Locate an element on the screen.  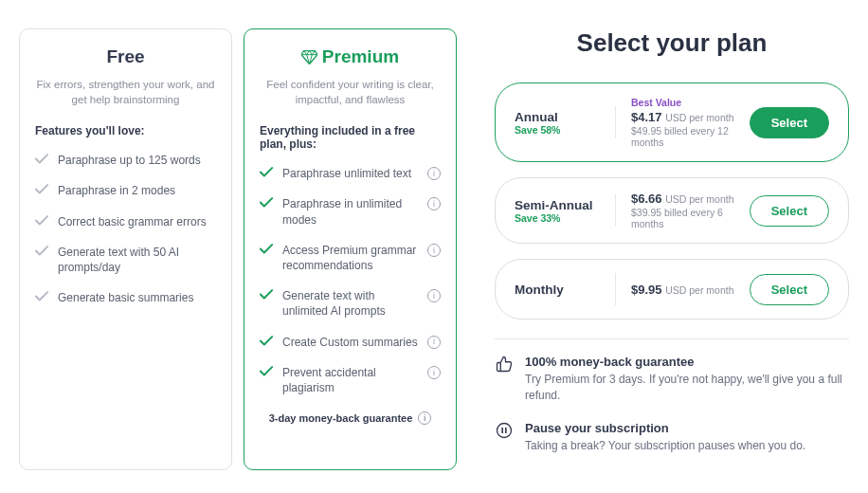
premium-feature-item: Prevent accidental plagiarismi is located at coordinates (351, 380).